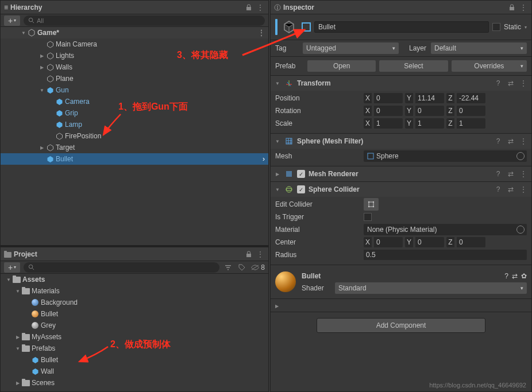  Describe the element at coordinates (134, 113) in the screenshot. I see `hierarchy-item: Grip` at that location.